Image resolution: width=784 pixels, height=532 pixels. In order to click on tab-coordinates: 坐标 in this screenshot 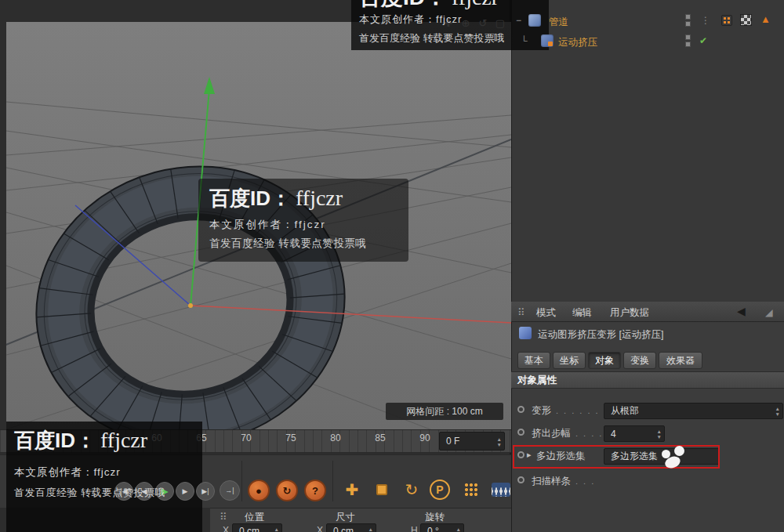, I will do `click(569, 360)`.